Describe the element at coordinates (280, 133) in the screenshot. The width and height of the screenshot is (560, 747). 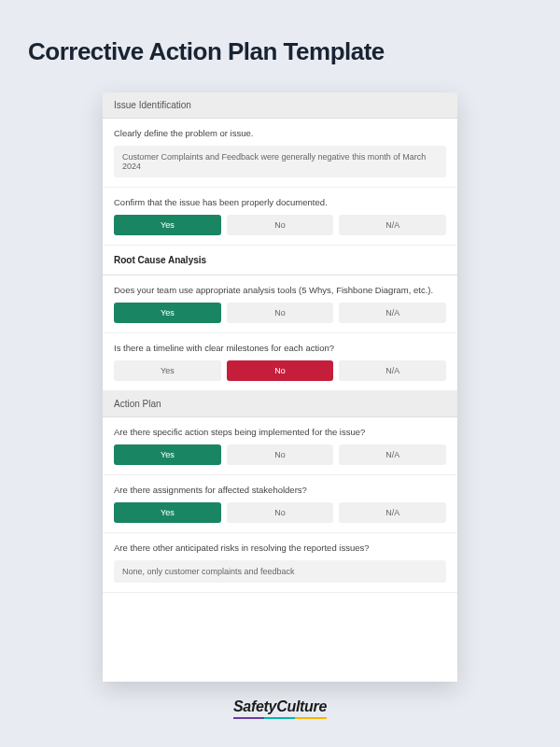
I see `question-text: Clearly define the problem or issue.` at that location.